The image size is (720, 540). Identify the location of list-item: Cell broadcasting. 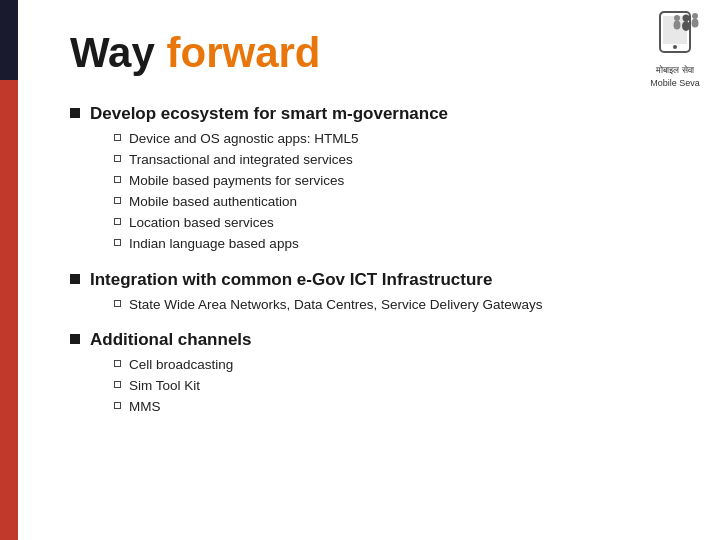
(402, 366).